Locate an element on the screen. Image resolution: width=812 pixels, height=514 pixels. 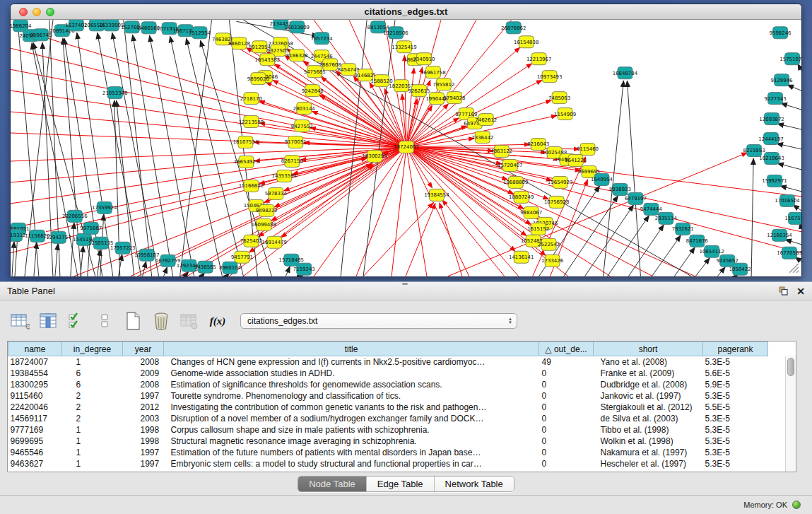
merge-rows-button is located at coordinates (105, 321).